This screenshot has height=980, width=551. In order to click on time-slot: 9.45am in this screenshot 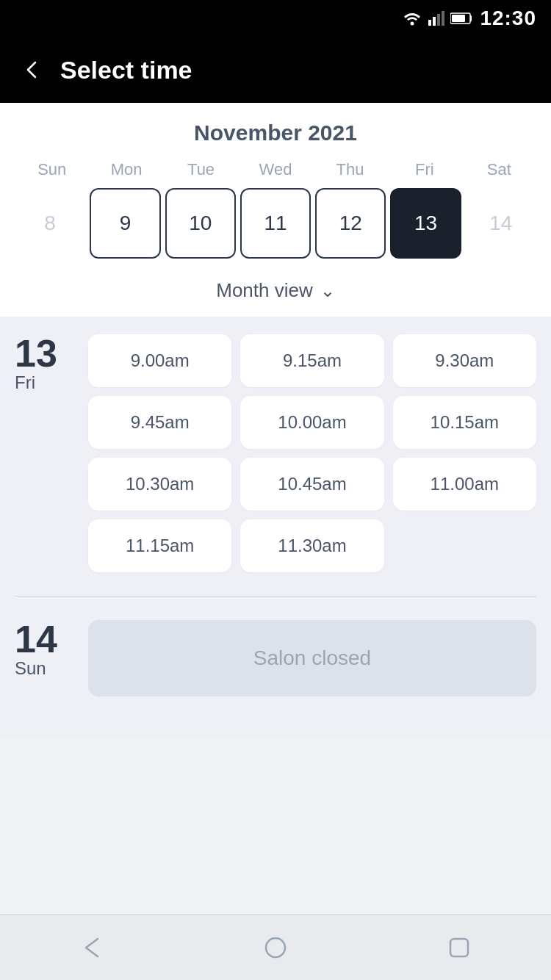, I will do `click(160, 422)`.